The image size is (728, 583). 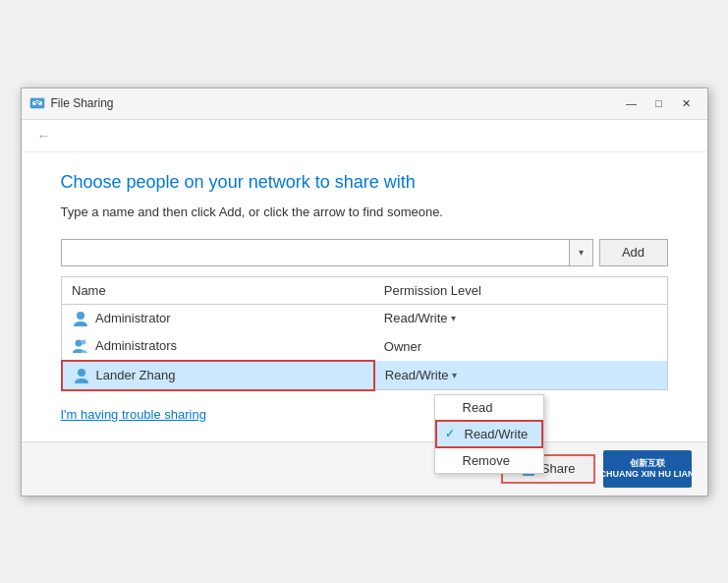 I want to click on col-name-header: Name, so click(x=218, y=290).